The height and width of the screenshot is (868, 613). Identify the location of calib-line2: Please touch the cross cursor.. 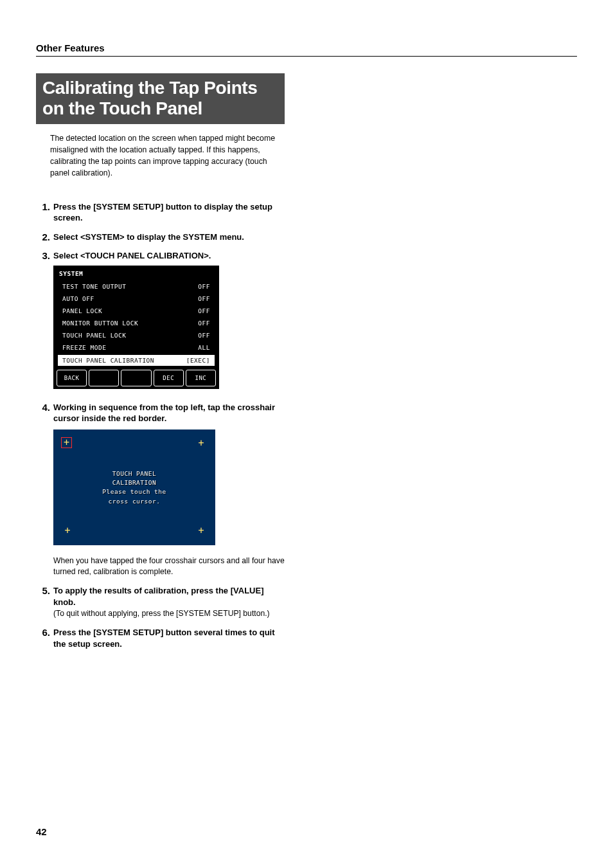
(134, 496).